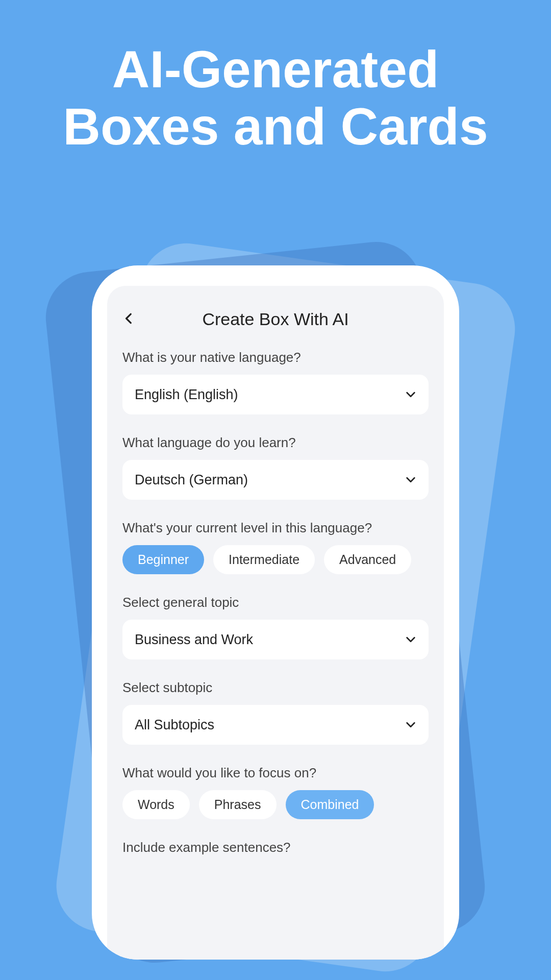 This screenshot has height=980, width=551. I want to click on focus-pills: Words Phrases Combined, so click(276, 804).